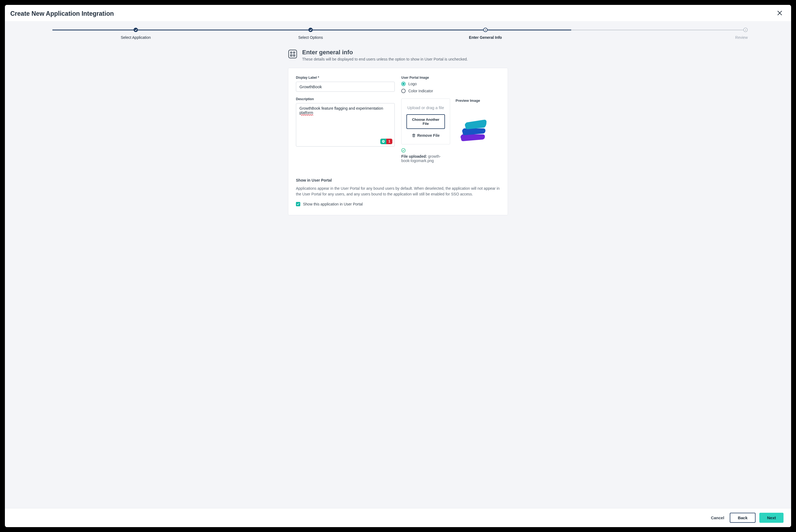 This screenshot has height=532, width=796. What do you see at coordinates (403, 84) in the screenshot?
I see `radio-icon-selected` at bounding box center [403, 84].